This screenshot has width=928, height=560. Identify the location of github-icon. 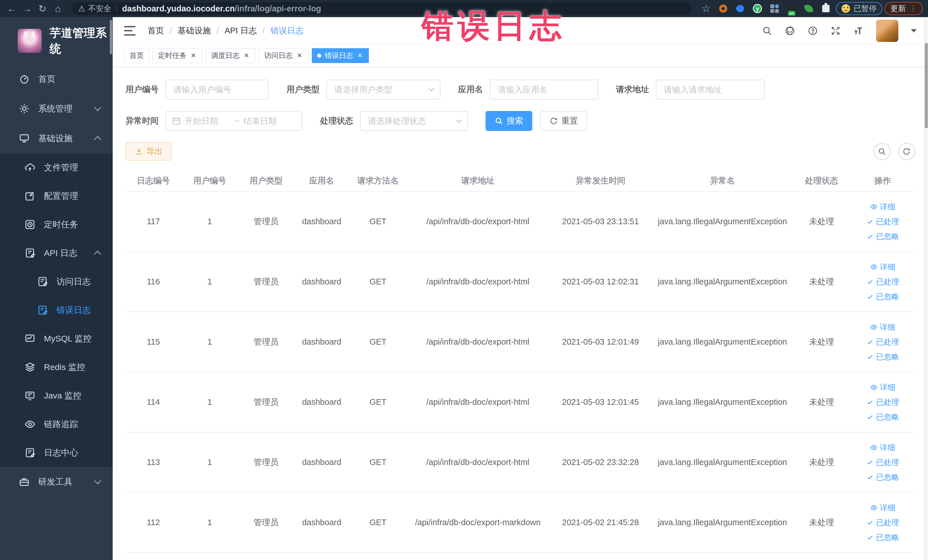
(790, 31).